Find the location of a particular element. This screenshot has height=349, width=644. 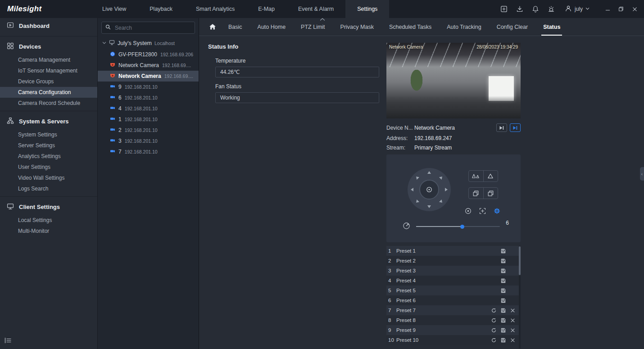

speed-slider is located at coordinates (458, 227).